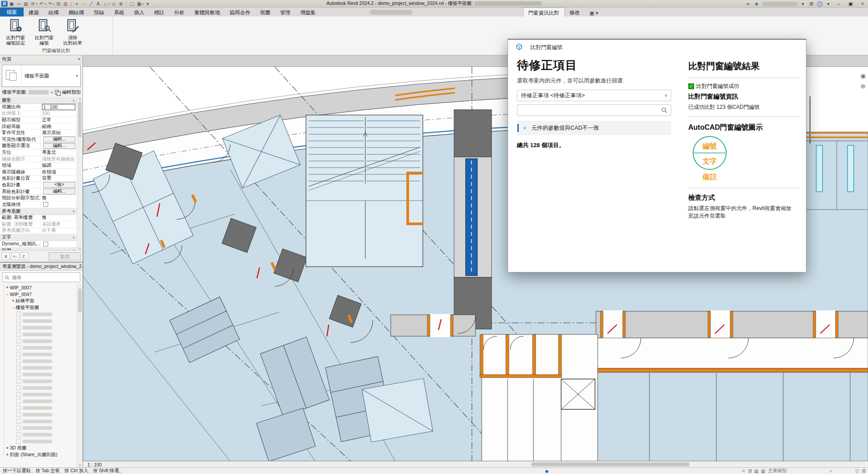  Describe the element at coordinates (26, 4) in the screenshot. I see `save-file-icon: ▤` at that location.